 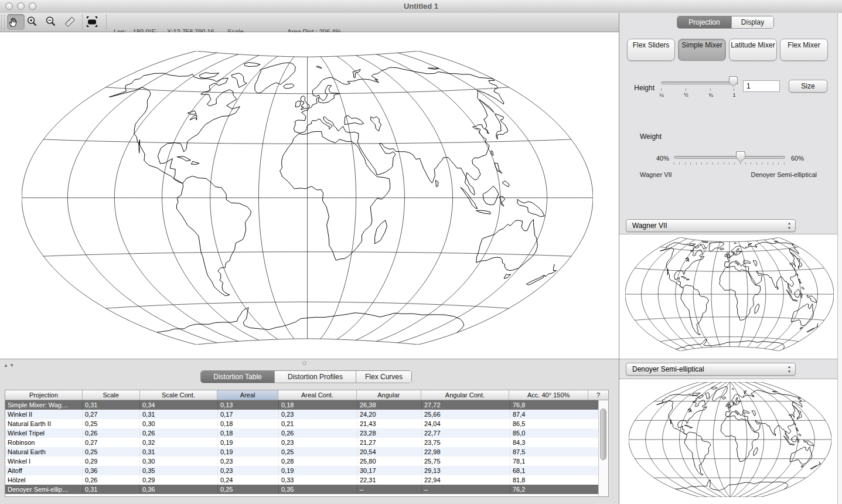 I want to click on height-value-field, so click(x=762, y=86).